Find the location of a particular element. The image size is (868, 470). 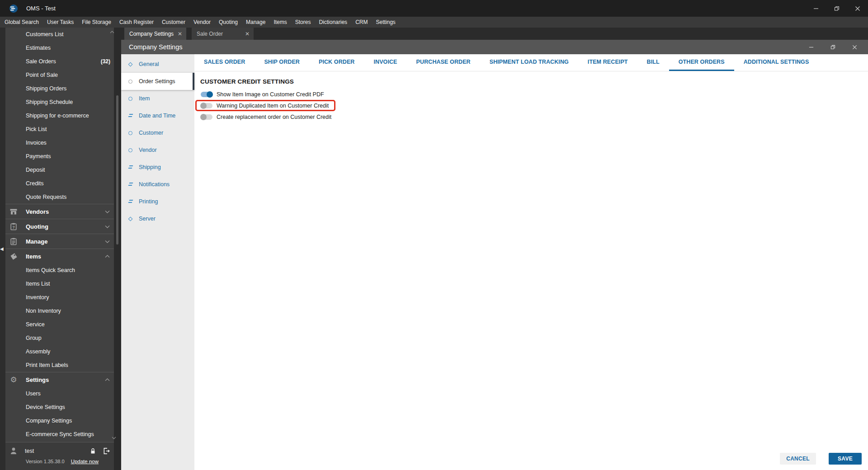

document-tab: Company Settings ✕ is located at coordinates (156, 33).